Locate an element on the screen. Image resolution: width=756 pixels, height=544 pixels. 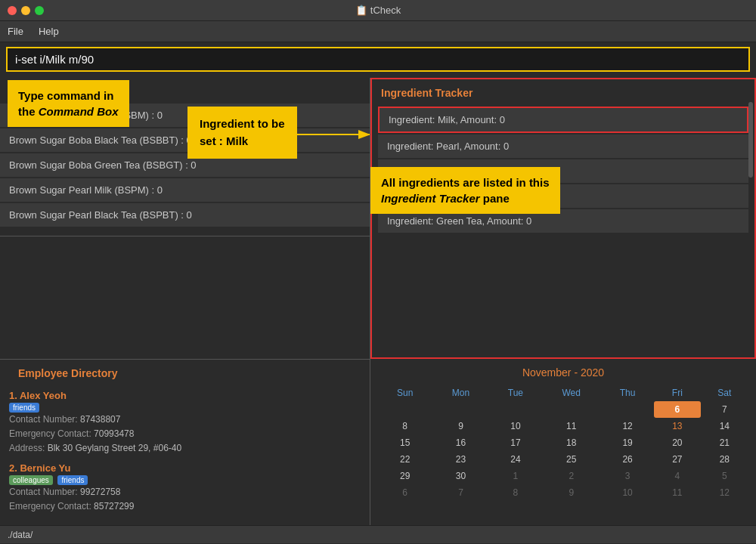
cal-day-r3-c5: 27 is located at coordinates (677, 459).